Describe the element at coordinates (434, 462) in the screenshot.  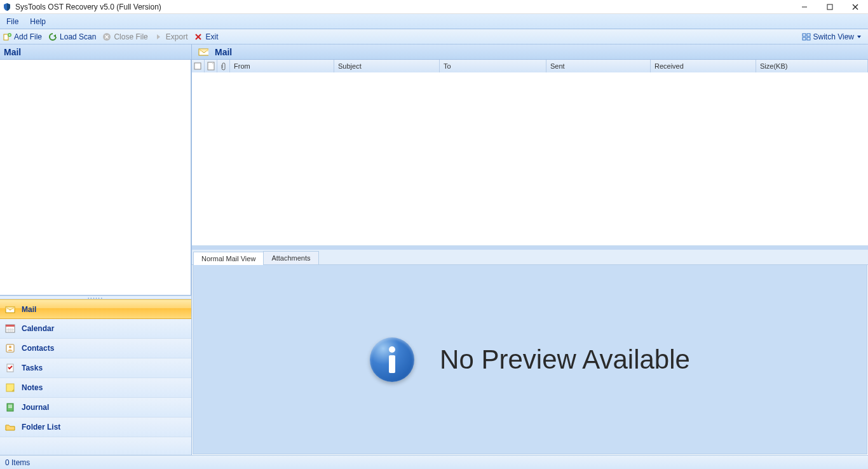
I see `status-bar: 0 Items` at that location.